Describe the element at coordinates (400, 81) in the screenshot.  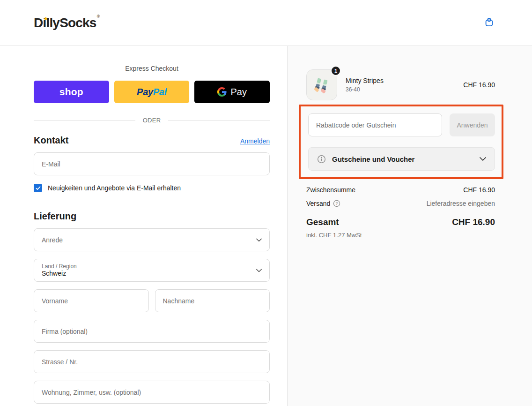
I see `product-name: Minty Stripes` at that location.